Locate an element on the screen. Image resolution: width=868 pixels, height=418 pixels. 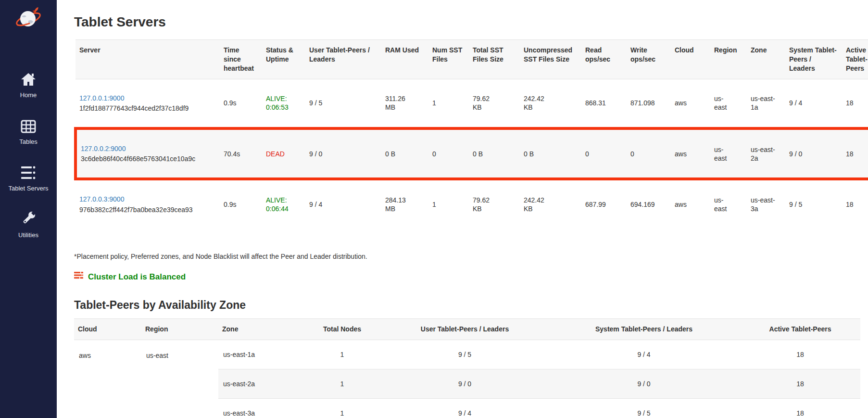
col-heartbeat: Time since heartbeat is located at coordinates (241, 60).